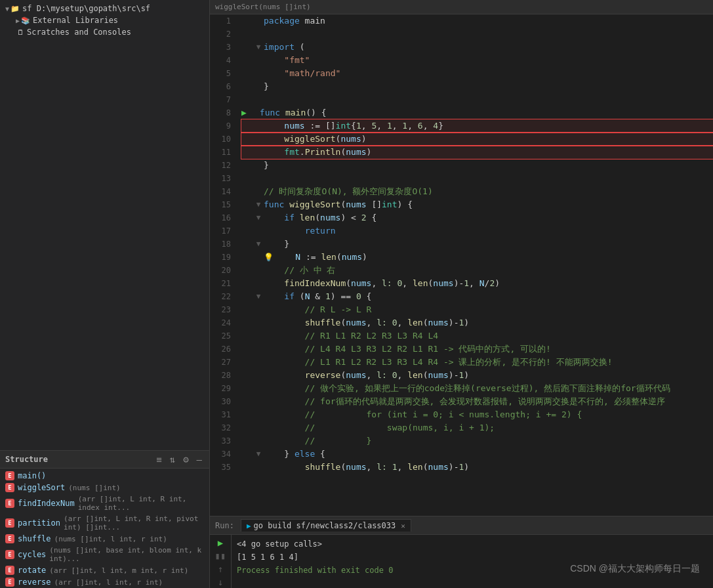 Image resolution: width=713 pixels, height=588 pixels. Describe the element at coordinates (186, 459) in the screenshot. I see `settings-icon: ⚙` at that location.